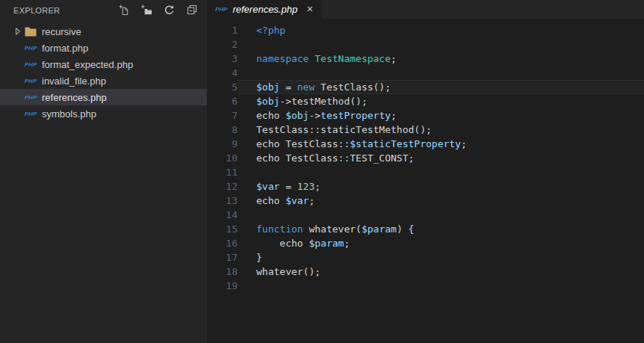 This screenshot has width=644, height=343. What do you see at coordinates (223, 73) in the screenshot?
I see `line-number: 4` at bounding box center [223, 73].